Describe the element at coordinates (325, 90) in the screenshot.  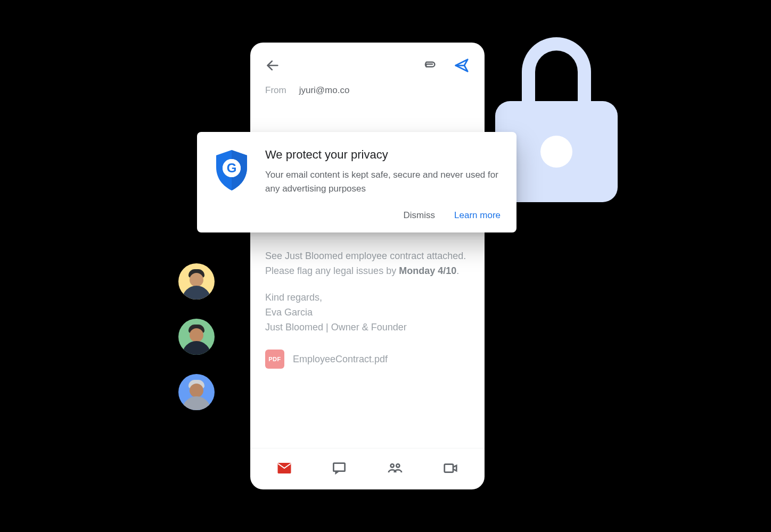
I see `from-value: jyuri@mo.co` at that location.